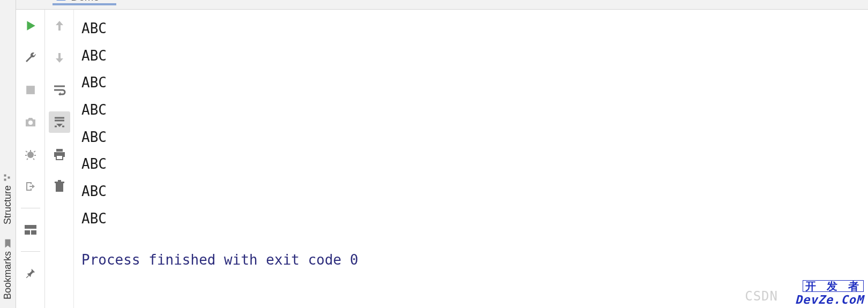 The image size is (868, 308). Describe the element at coordinates (829, 292) in the screenshot. I see `watermark: CSDN 开 发 者 DevZe.CoM` at that location.